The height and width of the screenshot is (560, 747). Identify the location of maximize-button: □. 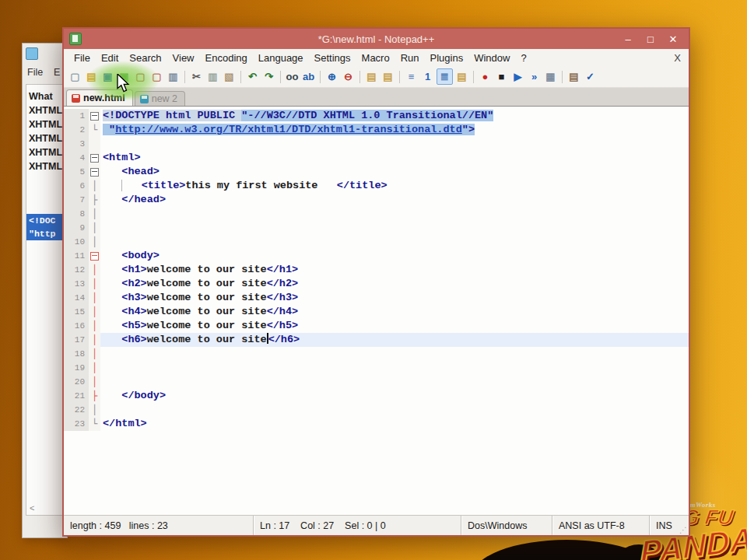
(651, 39).